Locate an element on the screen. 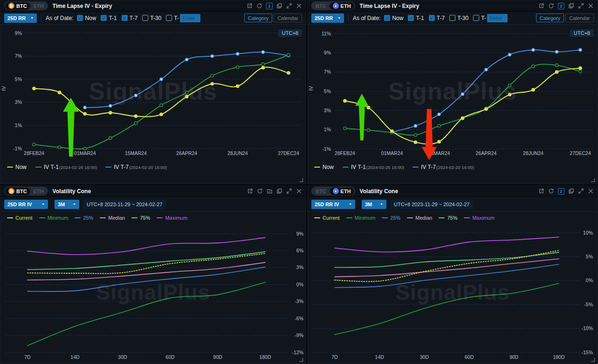  chevron-down-icon: ▼ is located at coordinates (32, 18).